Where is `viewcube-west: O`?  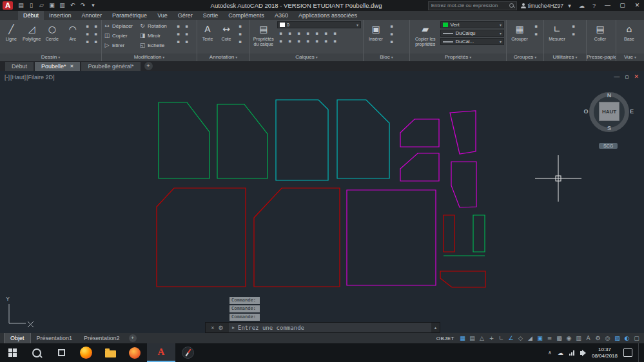
viewcube-west: O is located at coordinates (586, 111).